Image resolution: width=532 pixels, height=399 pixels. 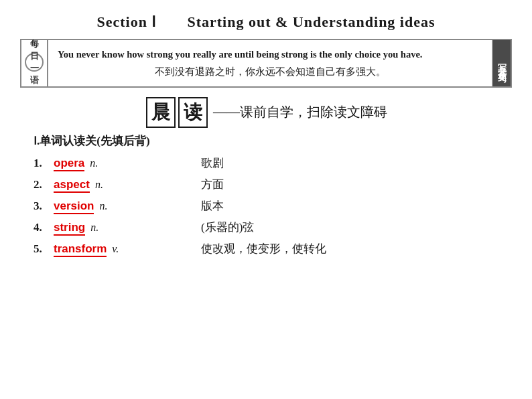 What do you see at coordinates (115, 249) in the screenshot?
I see `vocab-pos: v.` at bounding box center [115, 249].